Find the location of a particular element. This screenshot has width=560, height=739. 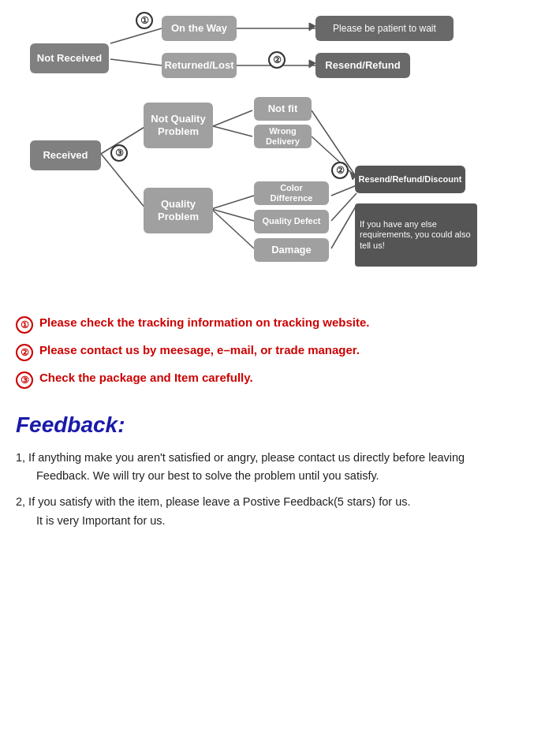

not-received-box: Not Received is located at coordinates (69, 58).